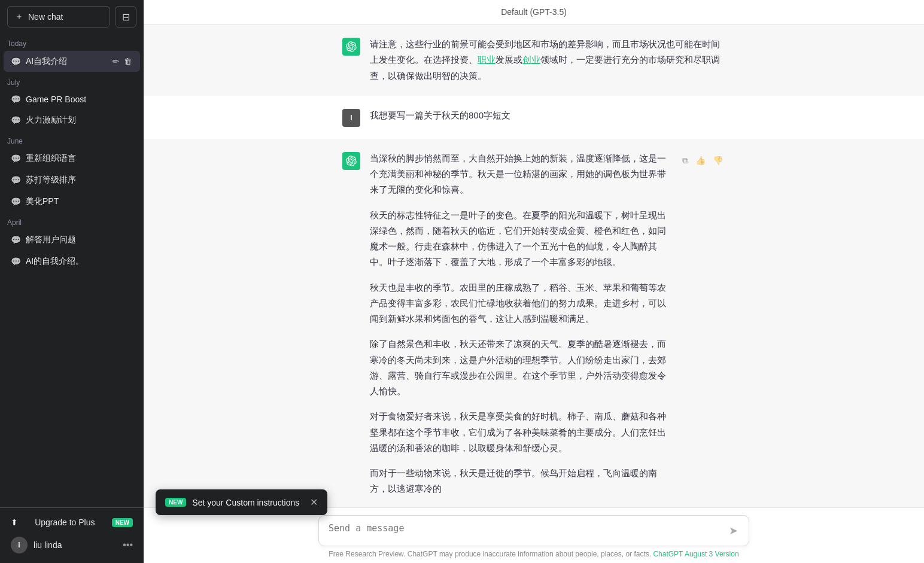 The image size is (924, 563). Describe the element at coordinates (72, 261) in the screenshot. I see `sidebar-item-ai-self-intro-april: 💬 AI的自我介绍。` at that location.